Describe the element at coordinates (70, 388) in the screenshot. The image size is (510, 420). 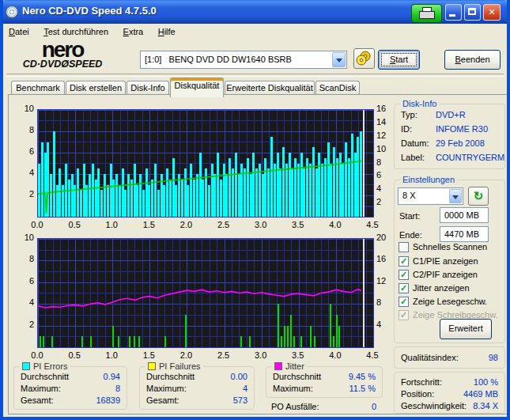
I see `pi-errors-panel: PI Errors Durchschnitt0.94 Maximum:8 Ges…` at that location.